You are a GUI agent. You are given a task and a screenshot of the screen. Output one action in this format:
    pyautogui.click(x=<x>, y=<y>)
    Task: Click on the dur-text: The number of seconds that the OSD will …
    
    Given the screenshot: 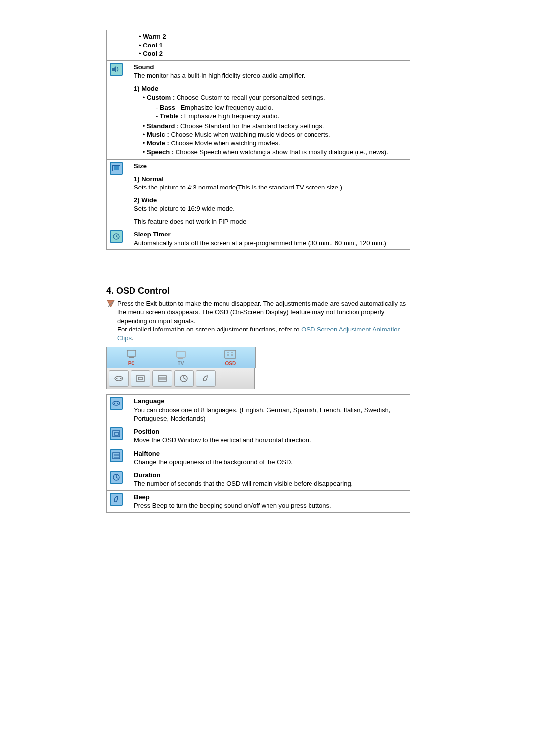 What is the action you would take?
    pyautogui.click(x=270, y=484)
    